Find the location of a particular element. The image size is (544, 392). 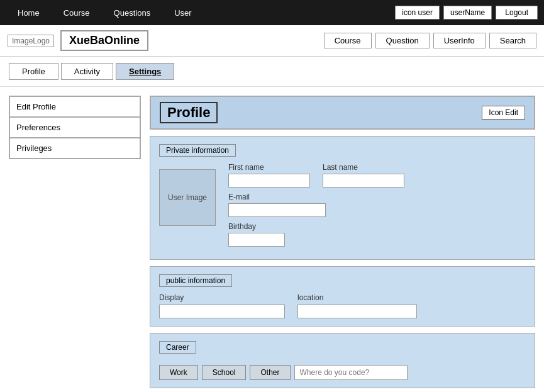

career-buttons: Work School Other is located at coordinates (342, 372).